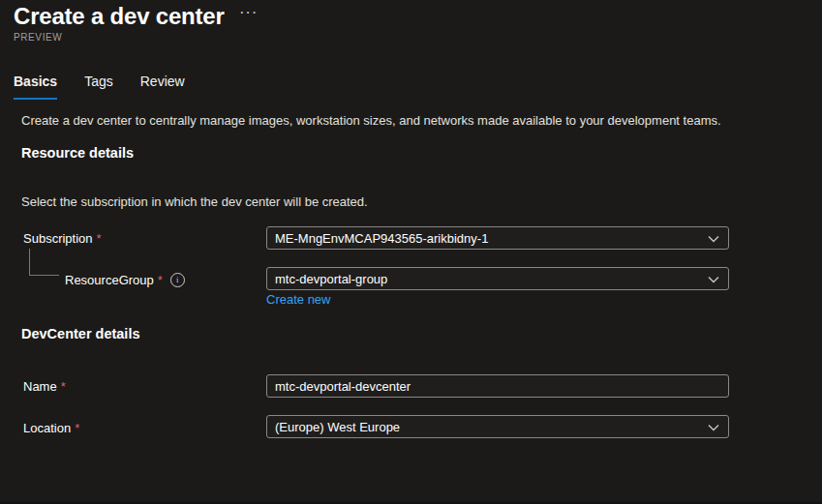  Describe the element at coordinates (45, 387) in the screenshot. I see `name-label: Name *` at that location.